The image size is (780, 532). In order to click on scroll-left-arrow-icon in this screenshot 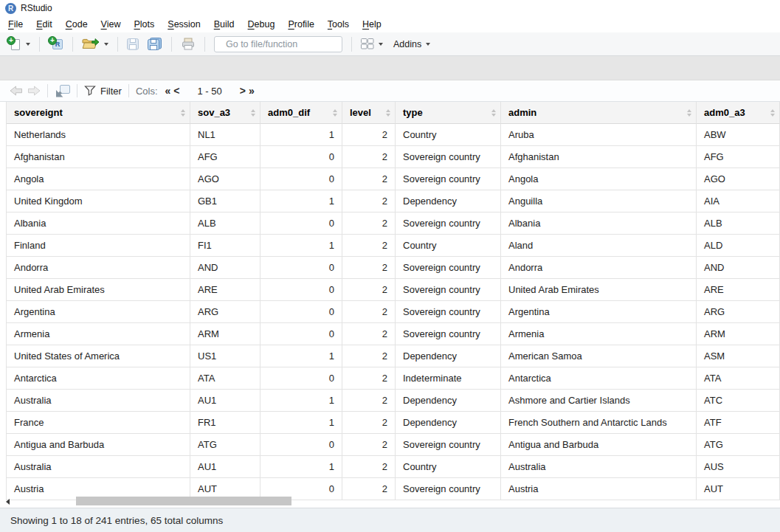, I will do `click(7, 502)`.